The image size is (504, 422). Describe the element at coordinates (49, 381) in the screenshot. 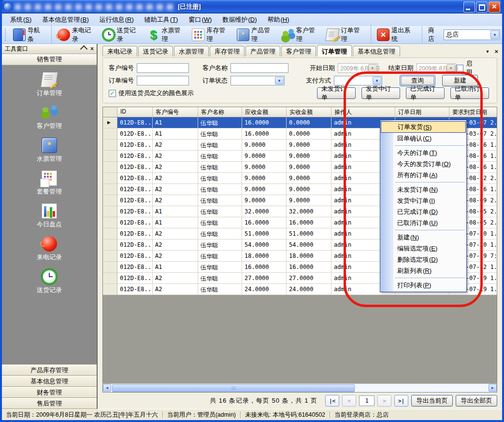

I see `sidebar-group-button: 基本信息管理` at that location.